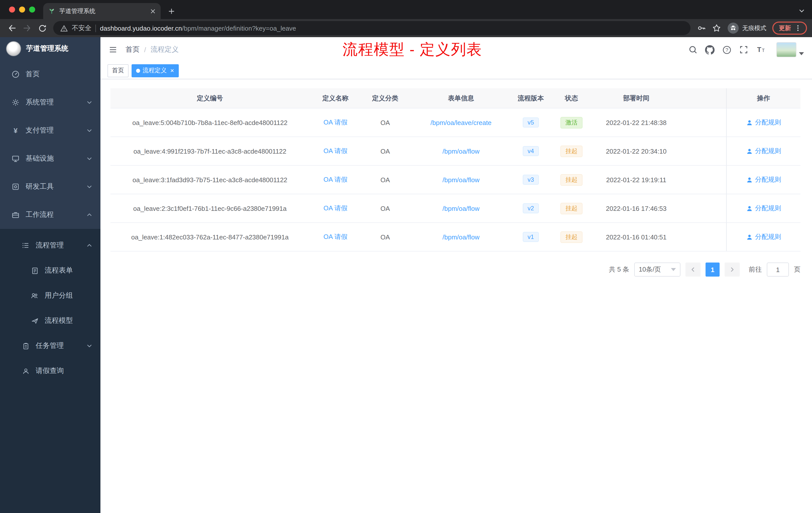 This screenshot has width=812, height=513. Describe the element at coordinates (746, 50) in the screenshot. I see `header-actions: ? TT` at that location.